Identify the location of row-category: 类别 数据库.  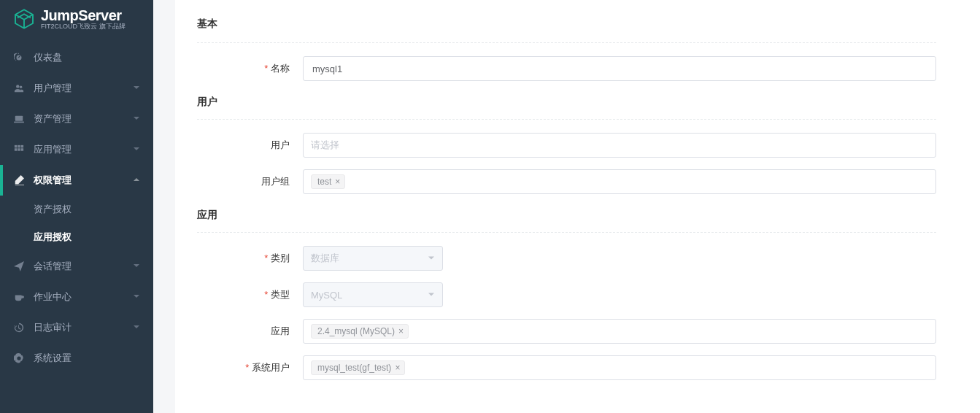
(566, 258).